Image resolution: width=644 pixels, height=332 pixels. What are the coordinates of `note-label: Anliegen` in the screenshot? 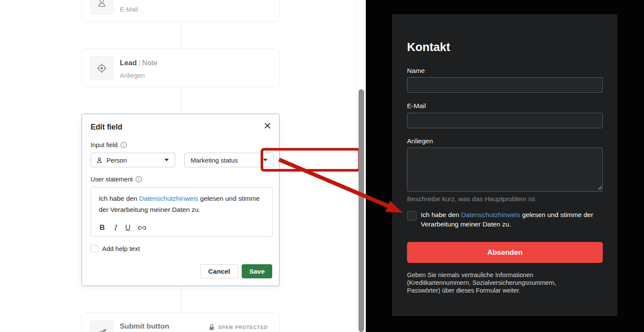 It's located at (420, 141).